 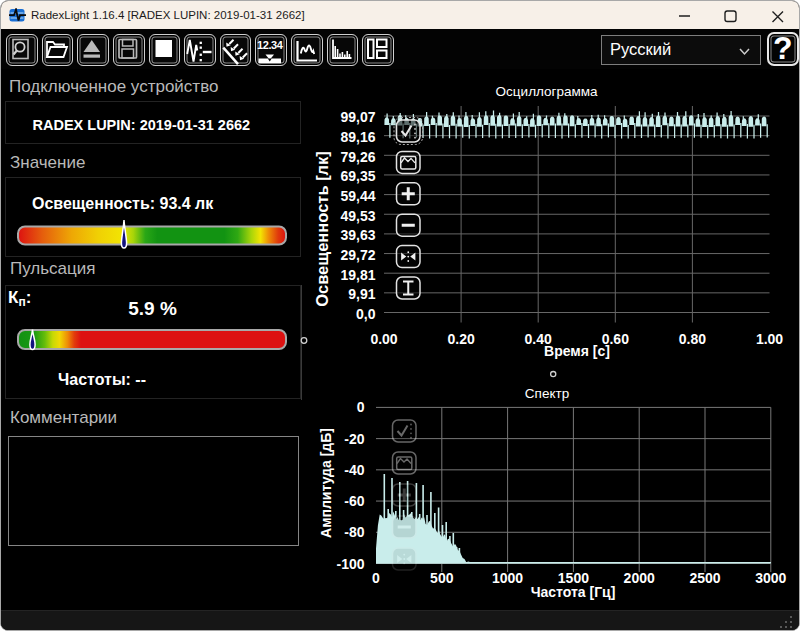 What do you see at coordinates (547, 394) in the screenshot?
I see `svg-text: Спектр` at bounding box center [547, 394].